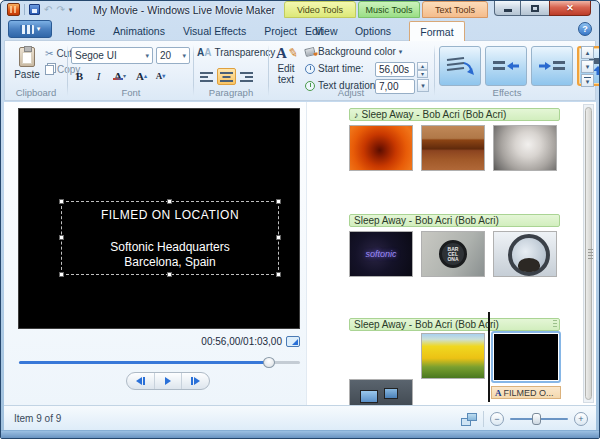 The height and width of the screenshot is (439, 600). What do you see at coordinates (454, 114) in the screenshot?
I see `music-track-bar-1: ♪ Sleep Away - Bob Acri (Bob Acri)` at bounding box center [454, 114].